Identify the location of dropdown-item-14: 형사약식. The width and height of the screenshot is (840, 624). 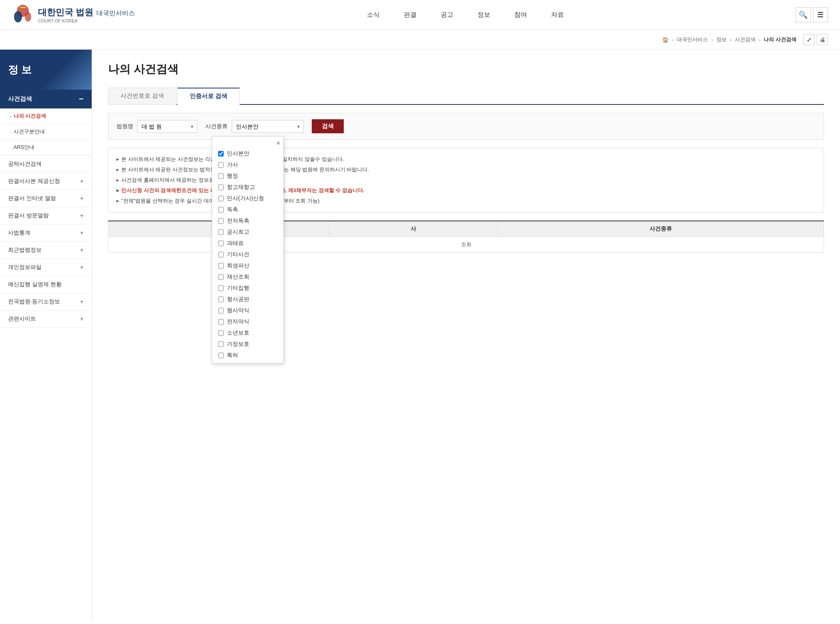
(248, 311).